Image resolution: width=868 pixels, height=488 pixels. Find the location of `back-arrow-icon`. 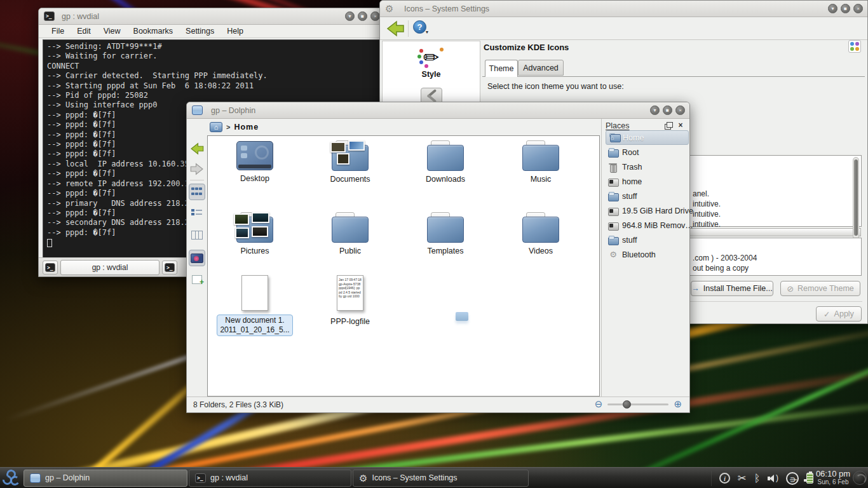

back-arrow-icon is located at coordinates (395, 29).